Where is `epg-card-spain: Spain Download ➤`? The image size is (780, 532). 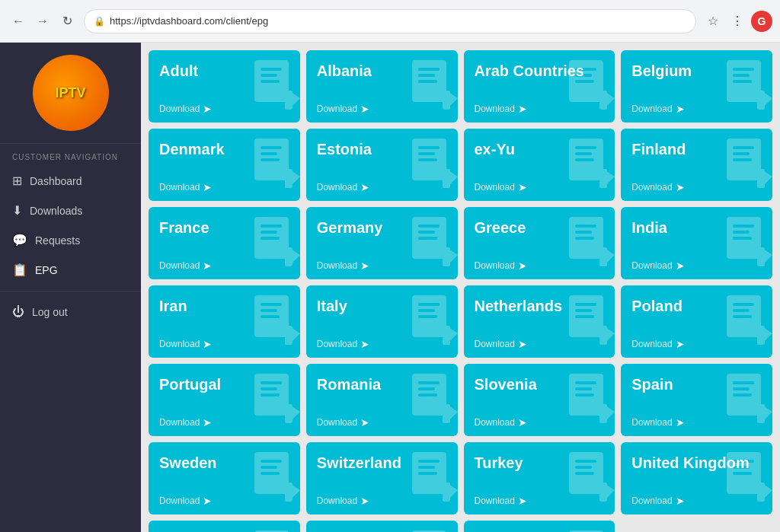 epg-card-spain: Spain Download ➤ is located at coordinates (696, 400).